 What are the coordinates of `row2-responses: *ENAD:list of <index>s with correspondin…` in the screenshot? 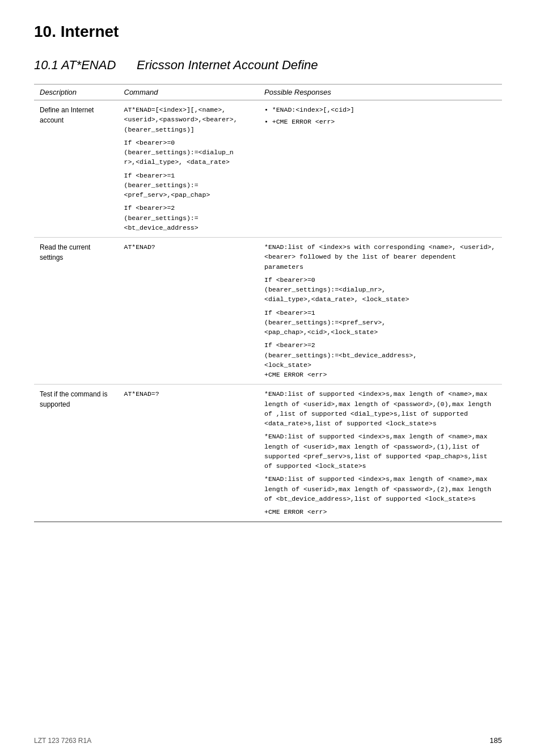 It's located at (380, 311).